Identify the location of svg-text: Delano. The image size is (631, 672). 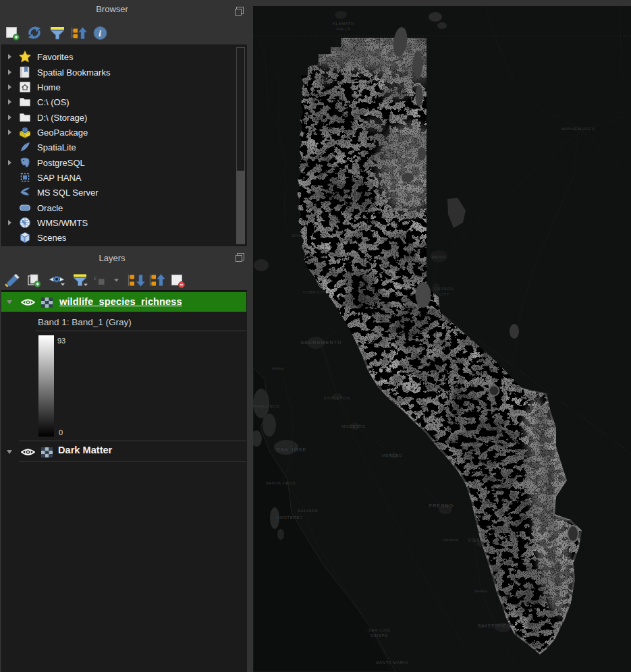
(481, 591).